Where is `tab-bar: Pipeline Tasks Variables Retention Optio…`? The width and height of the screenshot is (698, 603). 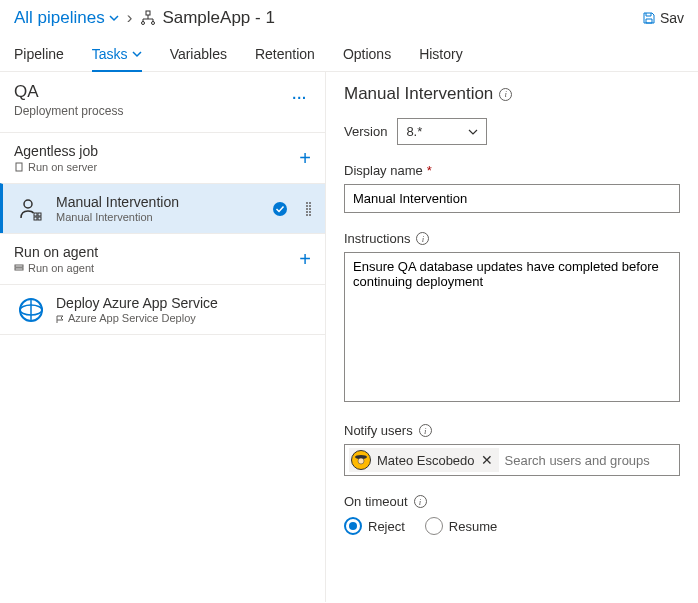
tab-bar: Pipeline Tasks Variables Retention Optio… is located at coordinates (349, 54).